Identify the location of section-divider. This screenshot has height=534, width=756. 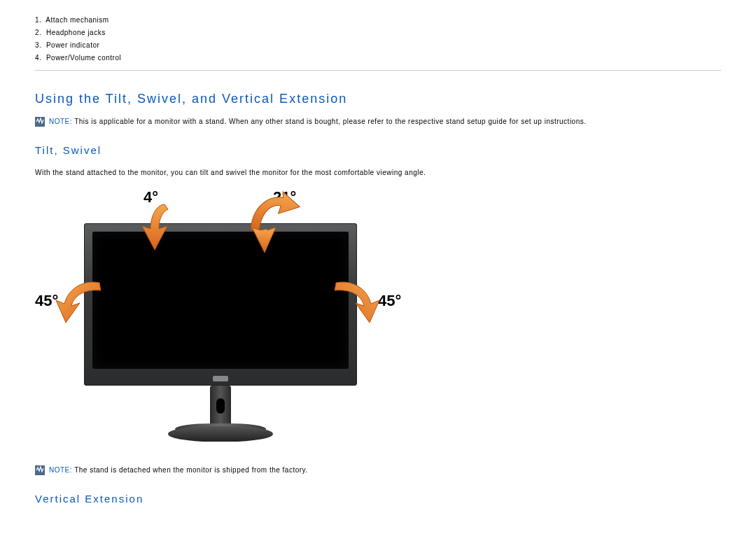
(378, 70).